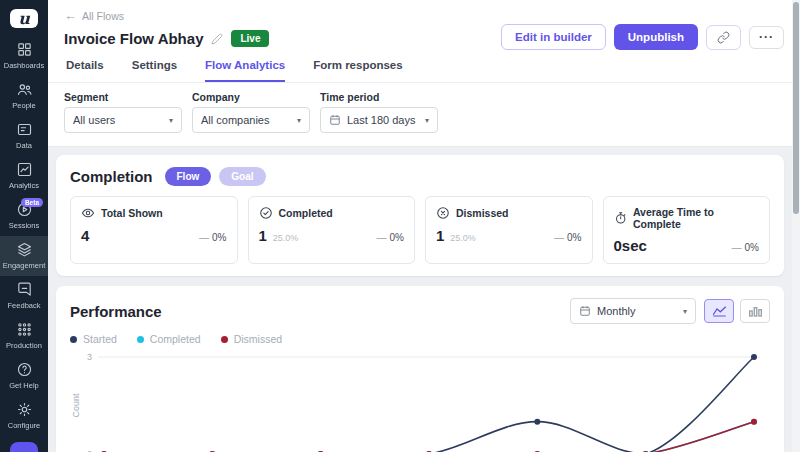  Describe the element at coordinates (32, 202) in the screenshot. I see `beta-badge: Beta` at that location.